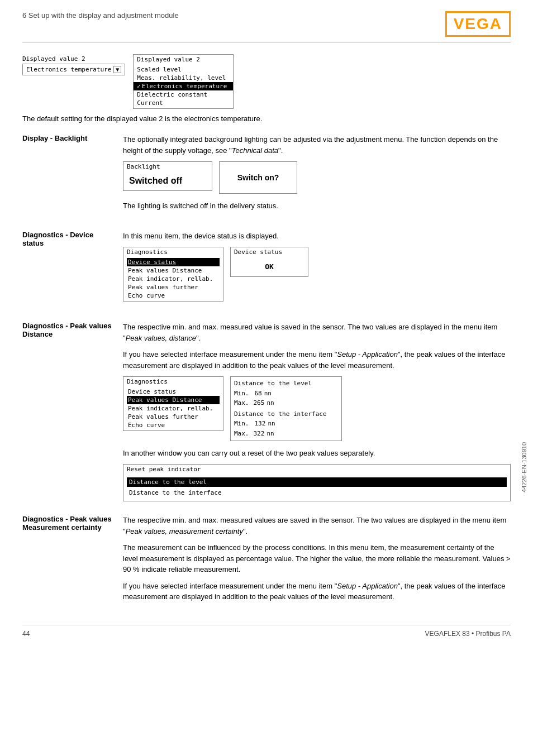  Describe the element at coordinates (317, 178) in the screenshot. I see `backlight-widgets: Backlight Switched off Switch on?` at that location.